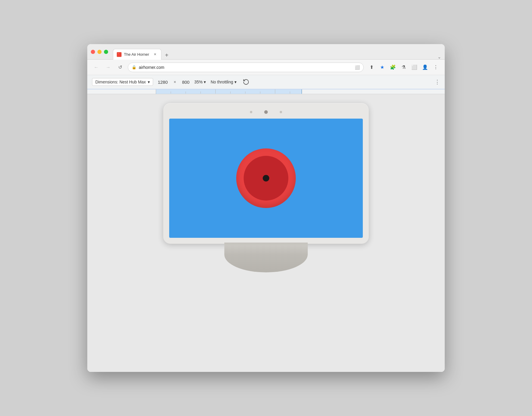 This screenshot has width=532, height=416. I want to click on zoom-dropdown-icon: ▾, so click(205, 82).